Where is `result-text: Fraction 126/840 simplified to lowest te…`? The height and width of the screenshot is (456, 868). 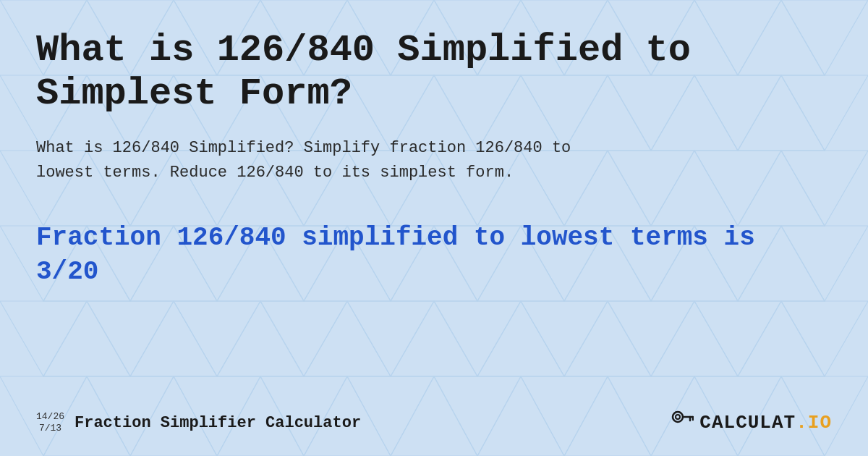
result-text: Fraction 126/840 simplified to lowest te… is located at coordinates (434, 256).